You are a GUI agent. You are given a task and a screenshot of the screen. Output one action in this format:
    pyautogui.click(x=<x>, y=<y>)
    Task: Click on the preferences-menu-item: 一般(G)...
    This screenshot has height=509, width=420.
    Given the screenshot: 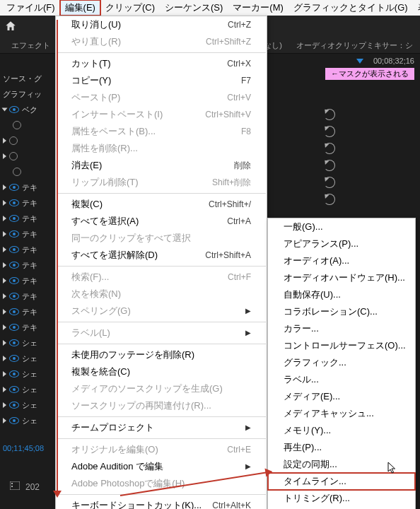 What is the action you would take?
    pyautogui.click(x=342, y=227)
    